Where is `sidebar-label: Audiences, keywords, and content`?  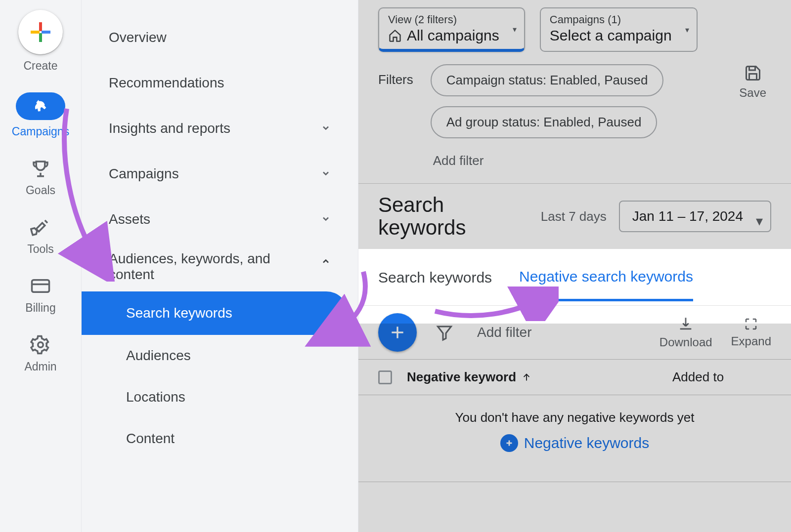 sidebar-label: Audiences, keywords, and content is located at coordinates (203, 267).